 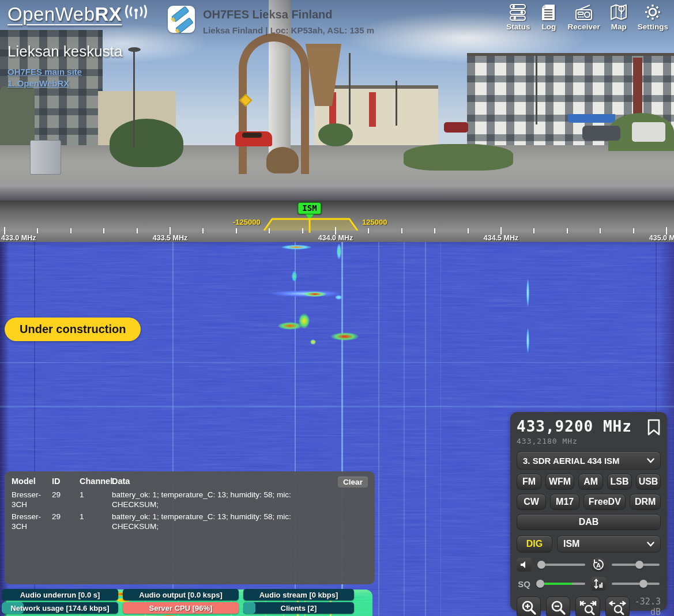 I want to click on mode-cw-button: CW, so click(x=532, y=502).